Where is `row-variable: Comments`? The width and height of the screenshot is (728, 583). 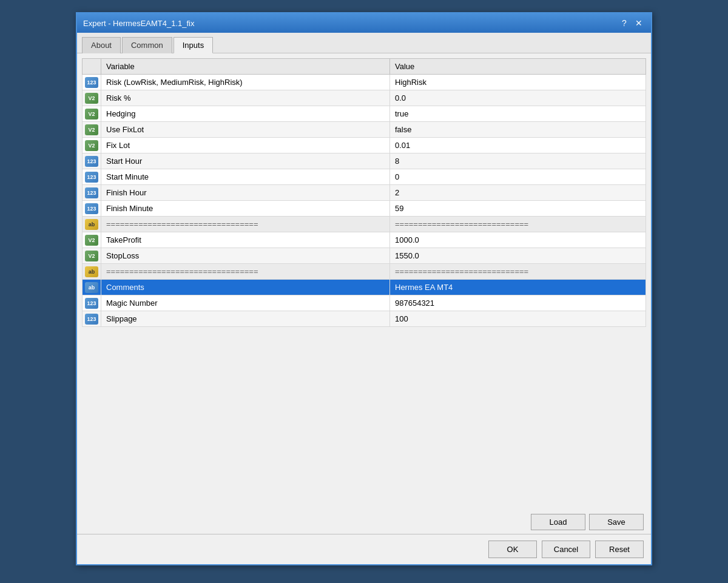 row-variable: Comments is located at coordinates (246, 288).